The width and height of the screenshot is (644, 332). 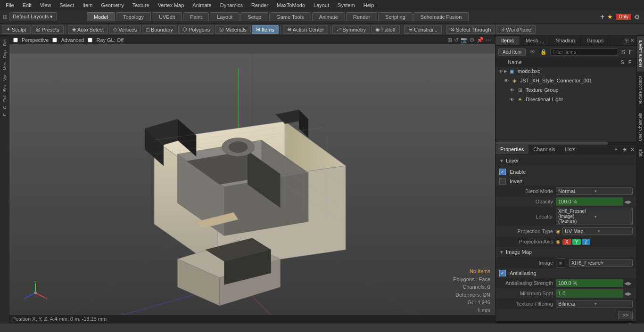 What do you see at coordinates (233, 29) in the screenshot?
I see `materials-button: ◎ Materials` at bounding box center [233, 29].